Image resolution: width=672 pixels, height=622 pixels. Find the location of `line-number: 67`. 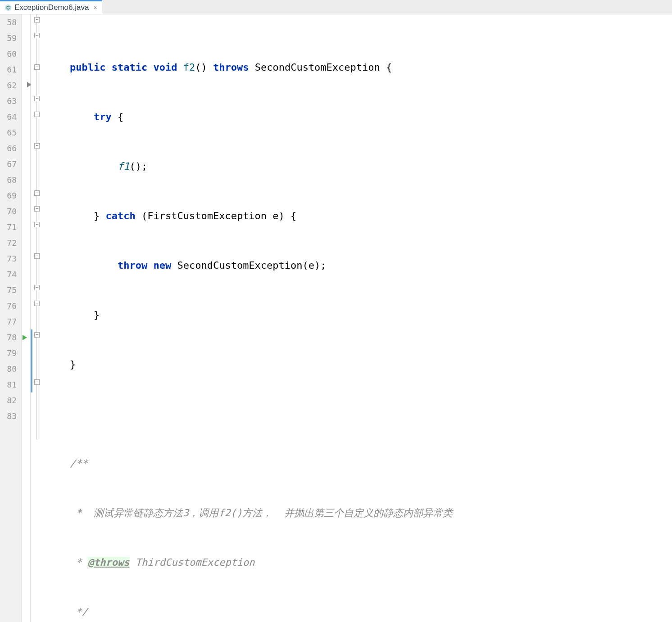

line-number: 67 is located at coordinates (8, 164).